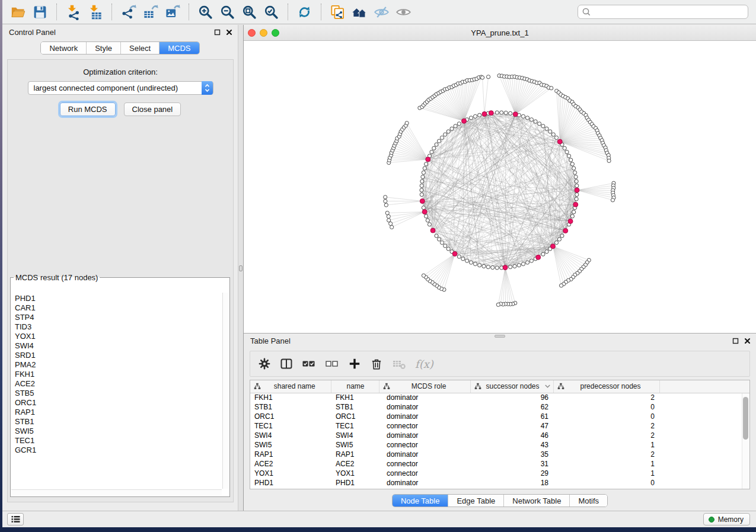  What do you see at coordinates (121, 88) in the screenshot?
I see `optimization-criterion-select: largest connected component (undirected)` at bounding box center [121, 88].